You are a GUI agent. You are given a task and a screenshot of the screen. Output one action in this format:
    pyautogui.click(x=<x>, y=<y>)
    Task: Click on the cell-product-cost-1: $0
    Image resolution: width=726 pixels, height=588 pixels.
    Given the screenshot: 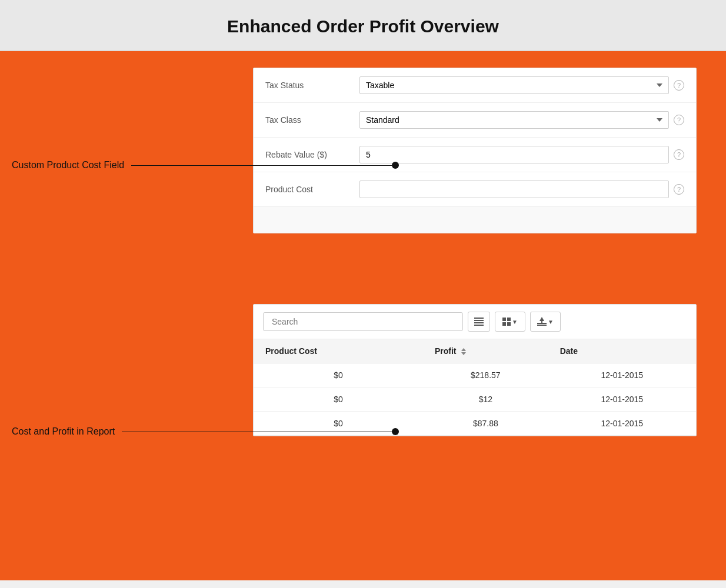 What is the action you would take?
    pyautogui.click(x=338, y=375)
    